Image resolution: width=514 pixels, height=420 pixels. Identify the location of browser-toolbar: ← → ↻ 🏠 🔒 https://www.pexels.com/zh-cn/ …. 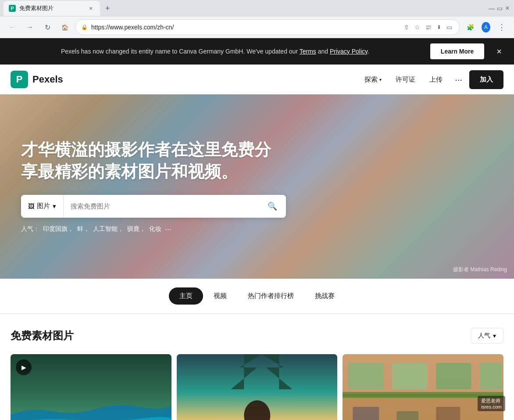
(257, 27).